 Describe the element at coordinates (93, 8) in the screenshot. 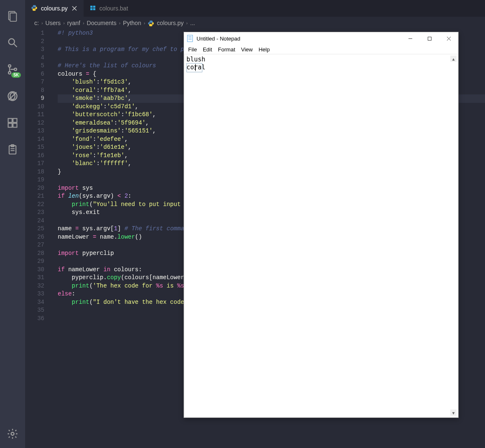

I see `windows-file-icon` at that location.